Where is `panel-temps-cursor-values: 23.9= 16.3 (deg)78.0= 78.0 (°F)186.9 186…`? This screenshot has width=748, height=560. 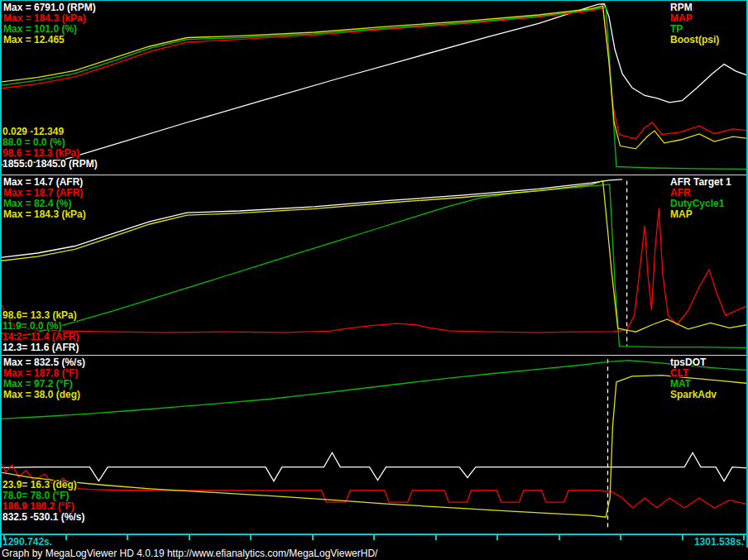
panel-temps-cursor-values: 23.9= 16.3 (deg)78.0= 78.0 (°F)186.9 186… is located at coordinates (43, 501).